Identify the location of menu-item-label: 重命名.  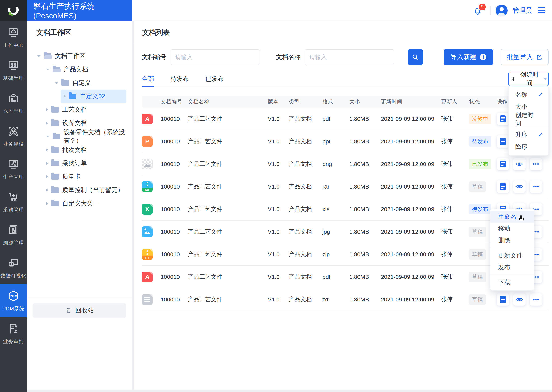
(507, 217).